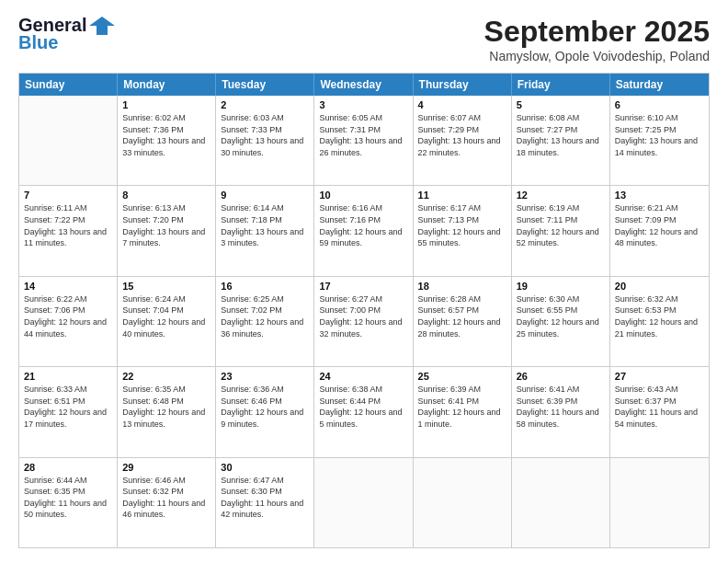 The image size is (728, 563). I want to click on calendar-cell: 11Sunrise: 6:17 AM Sunset: 7:13 PM Dayli…, so click(463, 230).